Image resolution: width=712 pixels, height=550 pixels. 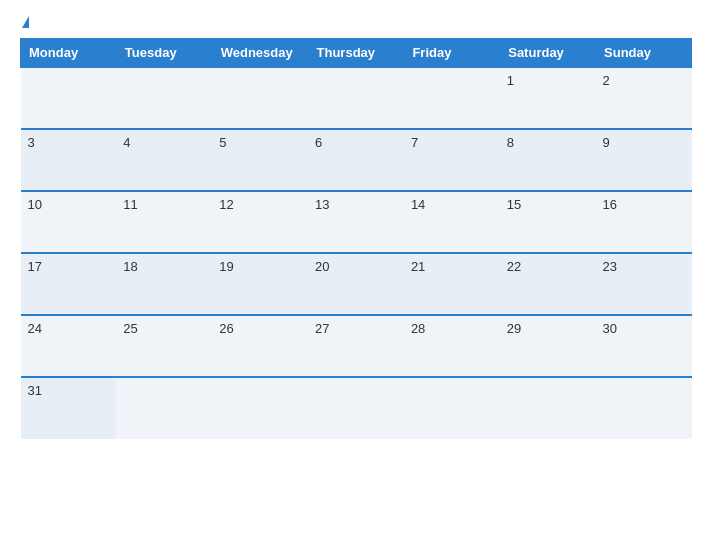 I want to click on calendar-thead: MondayTuesdayWednesdayThursdayFridaySatu…, so click(x=356, y=54).